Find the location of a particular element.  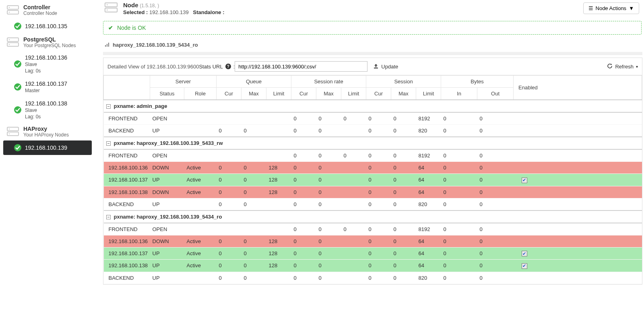

table-row: 192.168.100.138 DOWN Active 0 0 128 0 0 … is located at coordinates (373, 192).